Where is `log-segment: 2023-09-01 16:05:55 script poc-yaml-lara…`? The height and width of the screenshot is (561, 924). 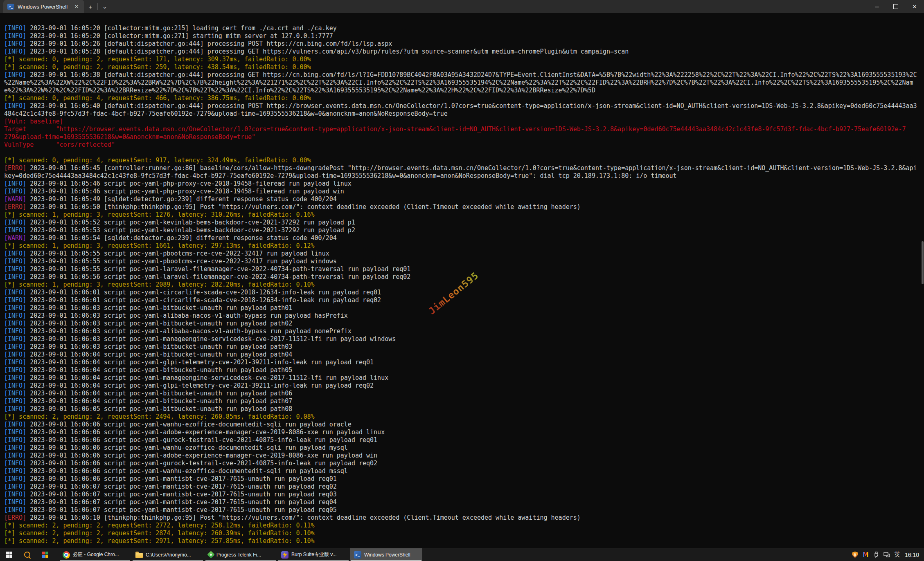 log-segment: 2023-09-01 16:05:55 script poc-yaml-lara… is located at coordinates (219, 269).